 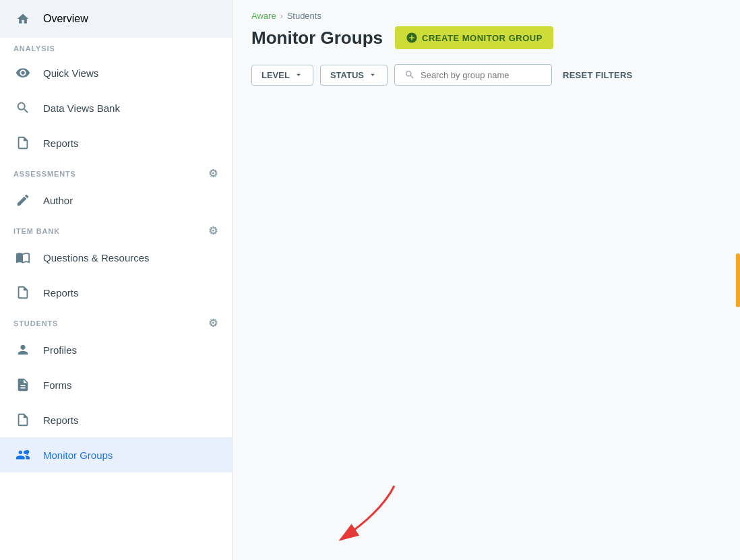 I want to click on questions-label: Questions & Resources, so click(x=96, y=257).